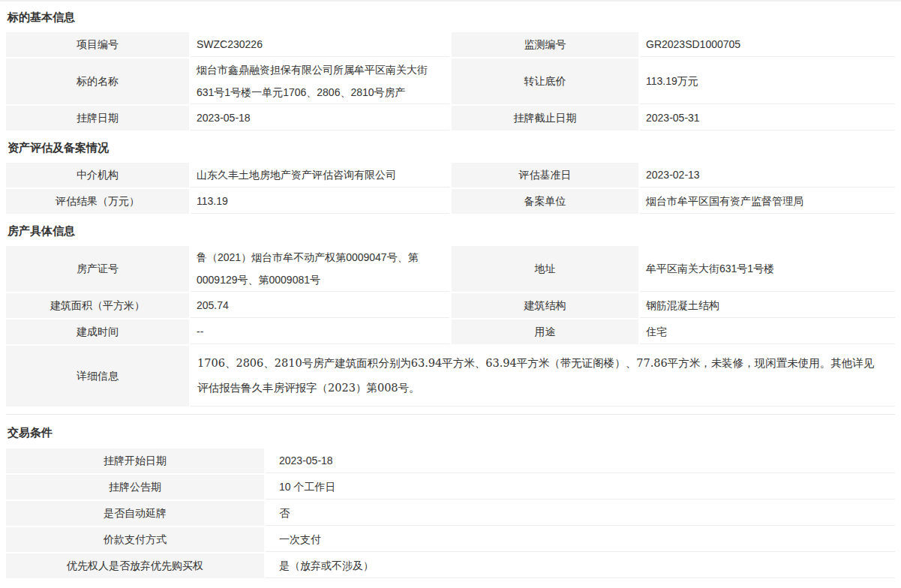  What do you see at coordinates (450, 376) in the screenshot?
I see `table-row-detail-info: 详细信息 1706、2806、2810号房产建筑面积分别为63.94平方米、63…` at bounding box center [450, 376].